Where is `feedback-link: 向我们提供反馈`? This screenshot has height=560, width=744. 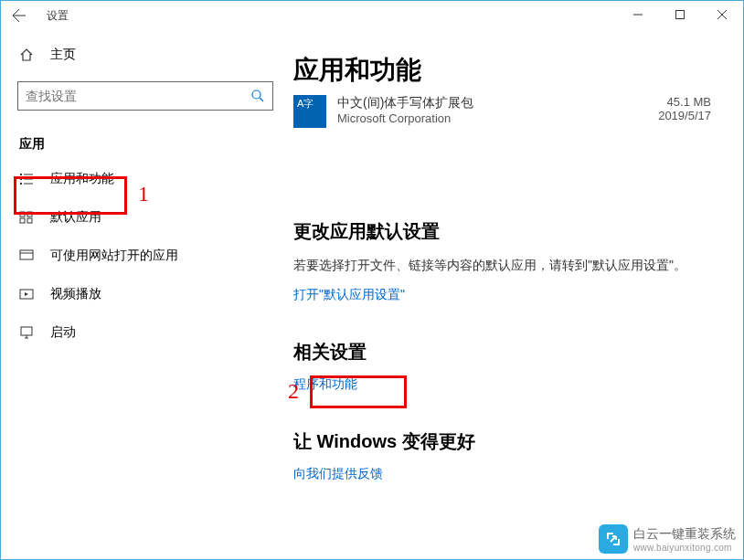 feedback-link: 向我们提供反馈 is located at coordinates (338, 474).